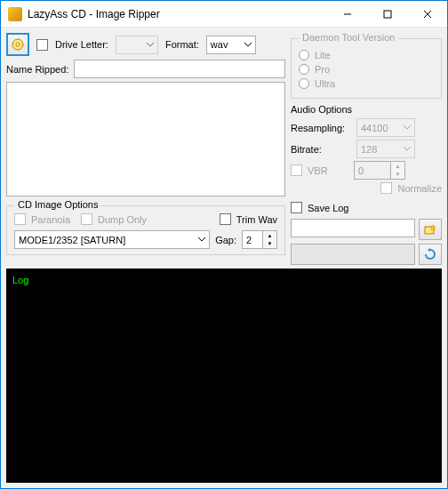 This screenshot has height=489, width=448. I want to click on vbr-checkbox, so click(297, 171).